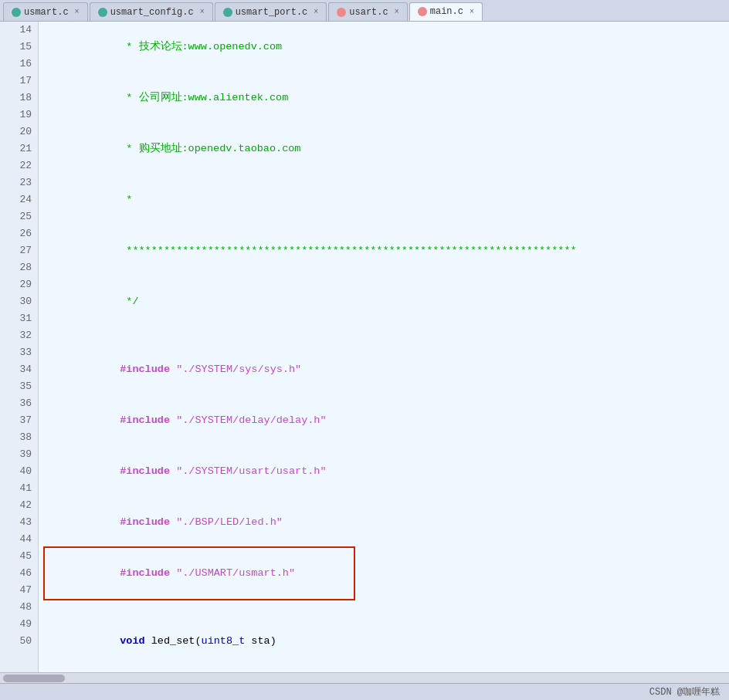 The image size is (729, 700). I want to click on tab-label-main: main.c, so click(446, 12).